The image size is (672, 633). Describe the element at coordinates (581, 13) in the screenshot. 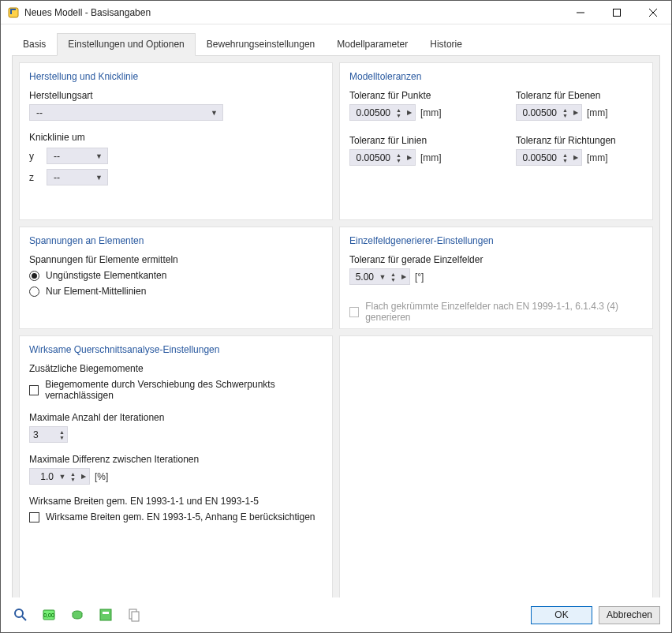

I see `minimize-button` at that location.